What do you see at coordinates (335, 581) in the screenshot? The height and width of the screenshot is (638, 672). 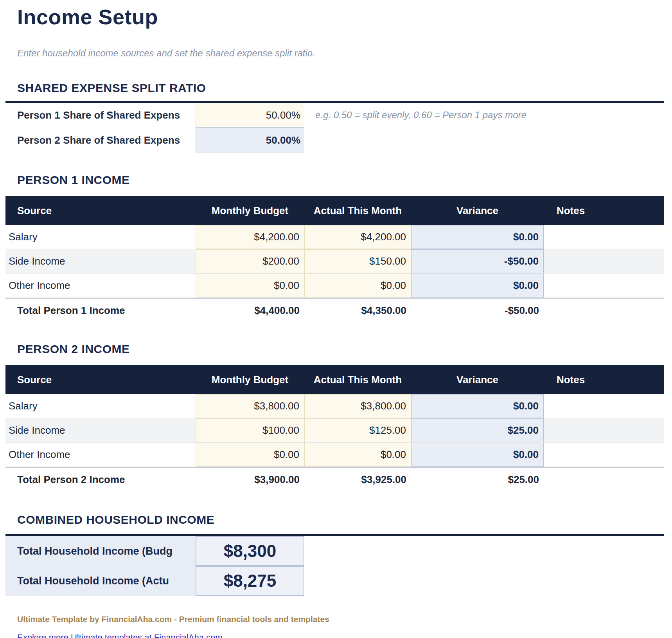 I see `combined-row-actual: Total Household Income (Actu $8,275` at bounding box center [335, 581].